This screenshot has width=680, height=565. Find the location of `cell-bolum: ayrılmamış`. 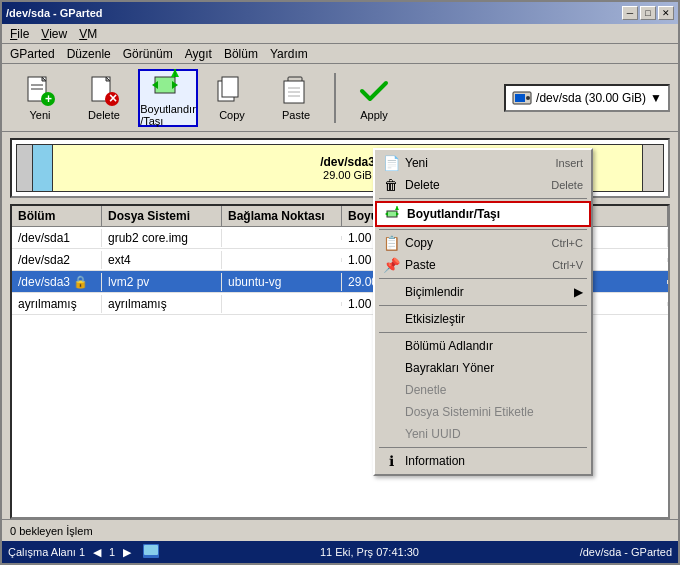

cell-bolum: ayrılmamış is located at coordinates (57, 304).